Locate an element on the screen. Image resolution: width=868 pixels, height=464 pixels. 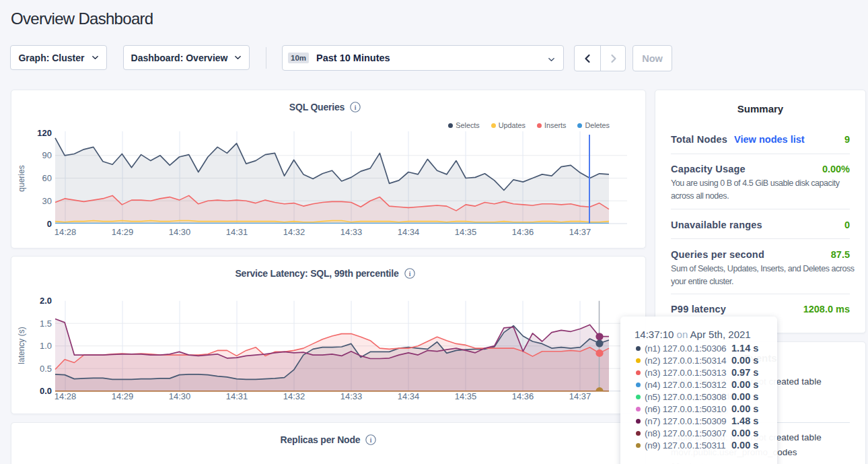
svg-text: 0 is located at coordinates (50, 224).